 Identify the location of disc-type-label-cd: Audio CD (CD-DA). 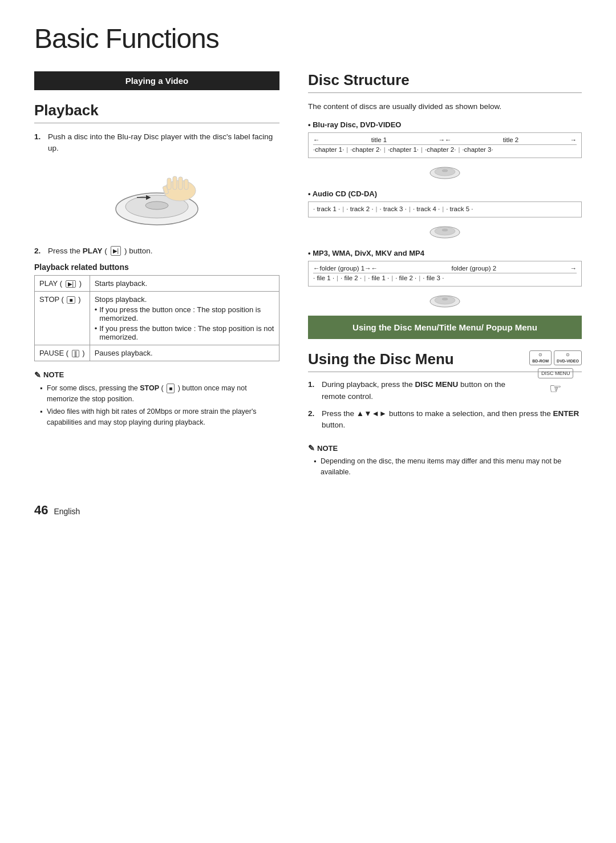
(445, 194).